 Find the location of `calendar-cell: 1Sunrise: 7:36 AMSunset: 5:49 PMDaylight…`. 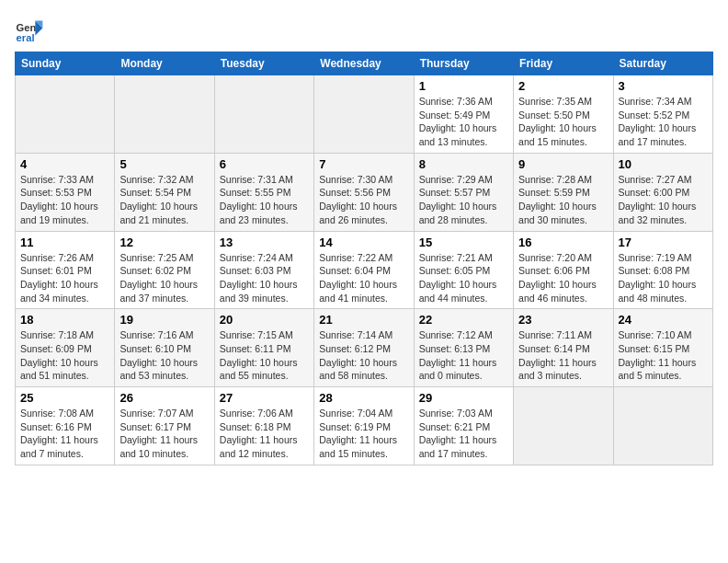

calendar-cell: 1Sunrise: 7:36 AMSunset: 5:49 PMDaylight… is located at coordinates (463, 114).